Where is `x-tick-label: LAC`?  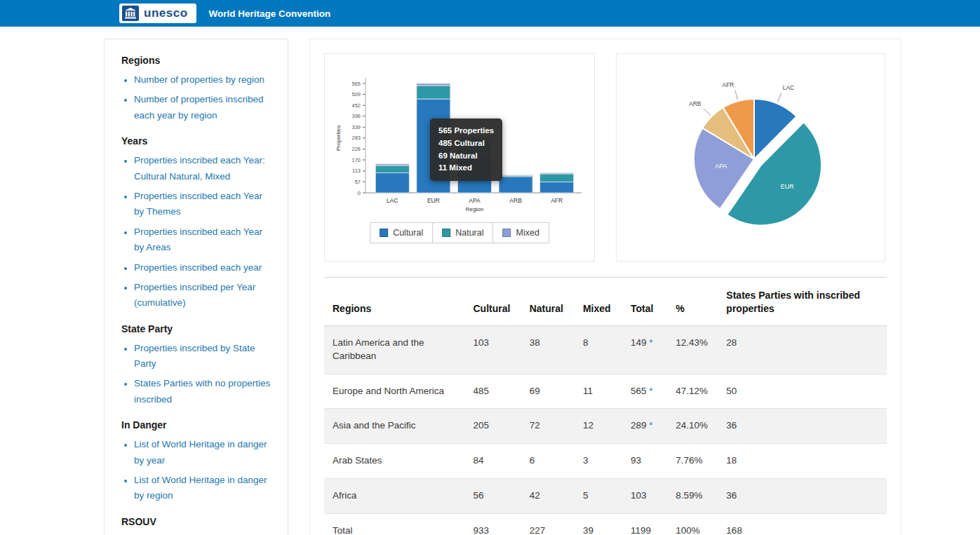
x-tick-label: LAC is located at coordinates (393, 201).